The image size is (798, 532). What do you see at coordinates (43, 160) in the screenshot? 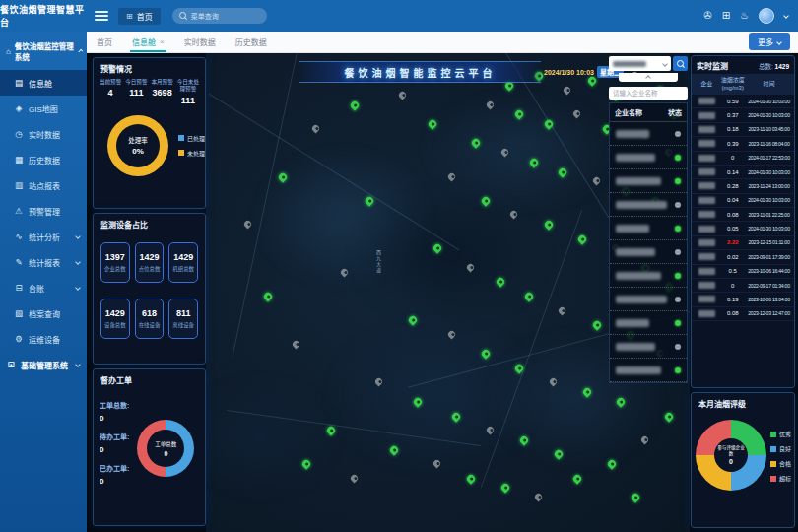
I see `sidebar-item-history-data: ▦历史数据` at bounding box center [43, 160].